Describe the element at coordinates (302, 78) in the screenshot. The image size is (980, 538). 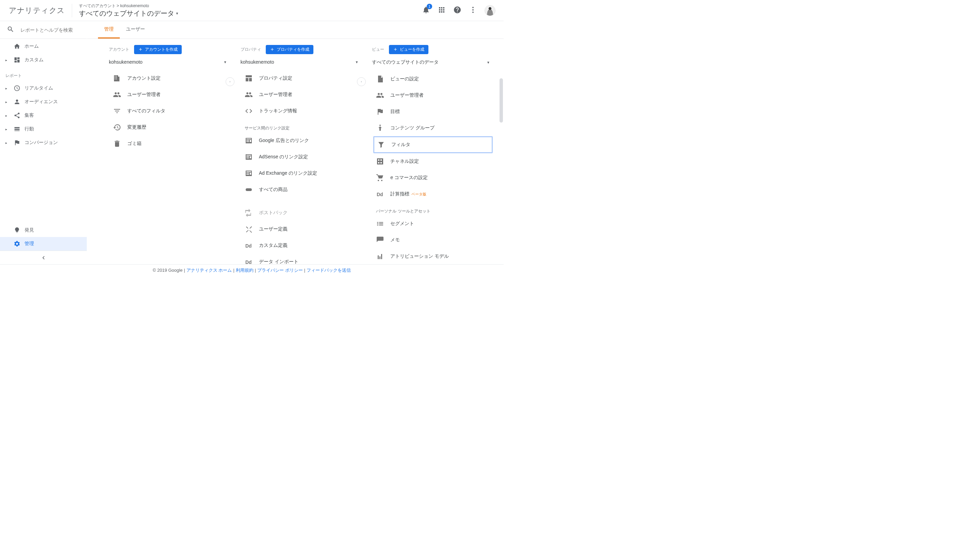
I see `property-settings: プロパティ設定` at that location.